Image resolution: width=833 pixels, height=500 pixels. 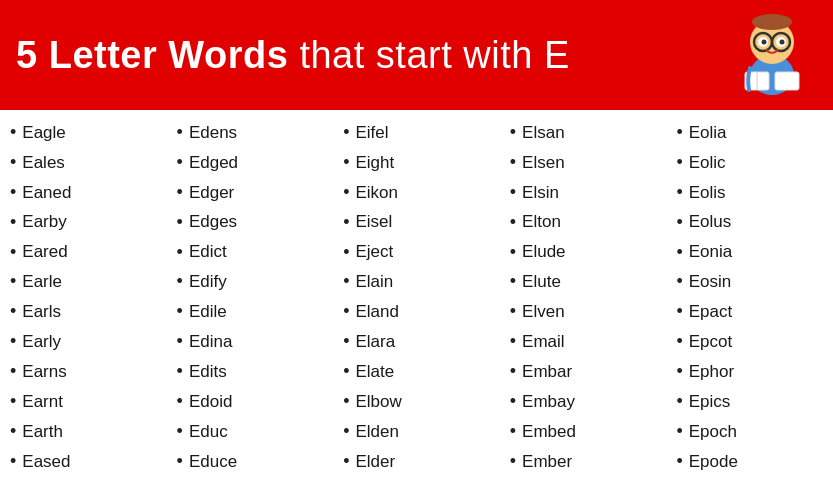 I want to click on list-item: •Epics, so click(x=750, y=402).